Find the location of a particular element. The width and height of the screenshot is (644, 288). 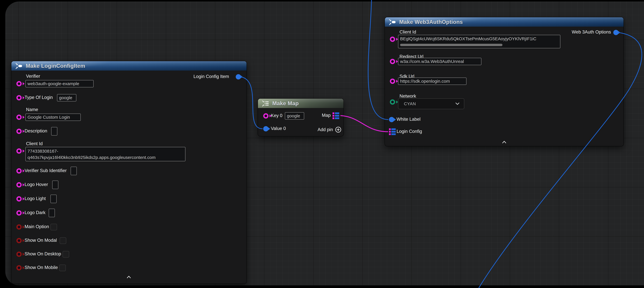

pin-label: Type Of Login is located at coordinates (38, 98).